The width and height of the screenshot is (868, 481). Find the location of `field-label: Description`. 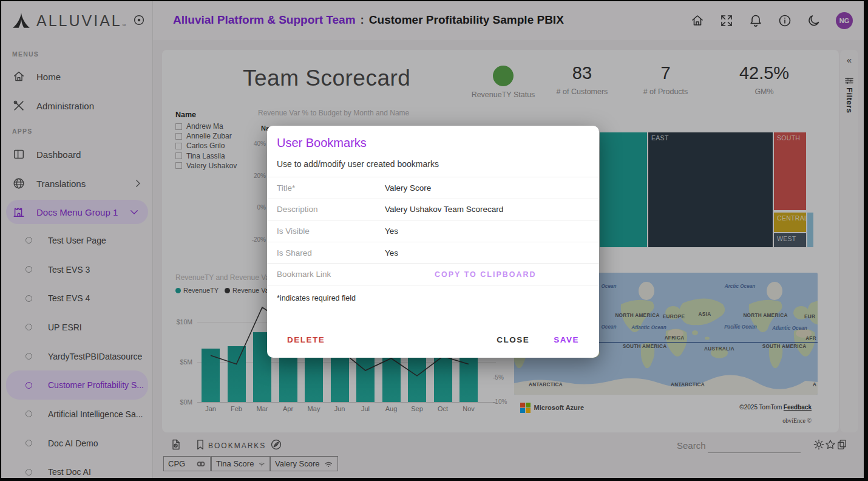

field-label: Description is located at coordinates (326, 209).